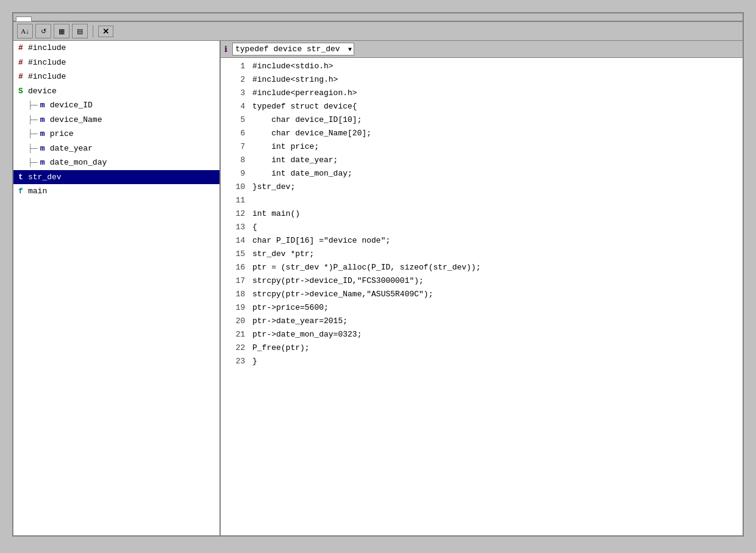 The height and width of the screenshot is (553, 756). What do you see at coordinates (71, 105) in the screenshot?
I see `tree-label-device_ID: device_ID` at bounding box center [71, 105].